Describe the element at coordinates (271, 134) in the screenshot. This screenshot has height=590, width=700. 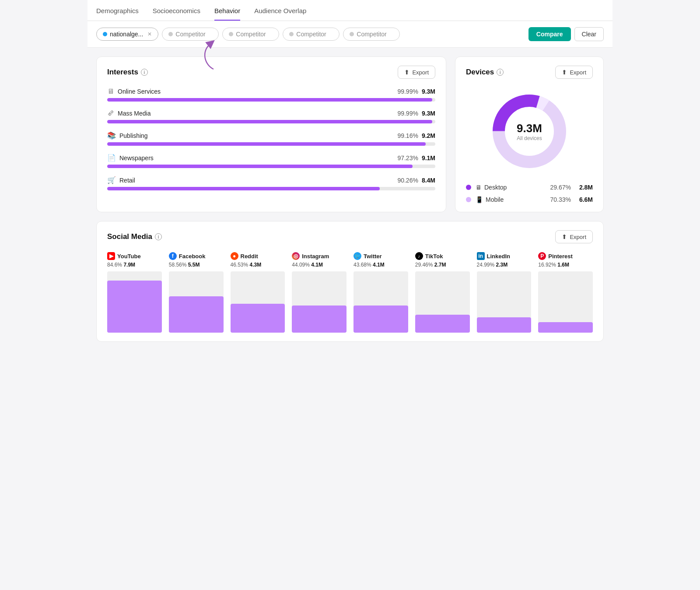
I see `interests-card: Interests i ⬆ Export 🖥 Online Services 9…` at that location.